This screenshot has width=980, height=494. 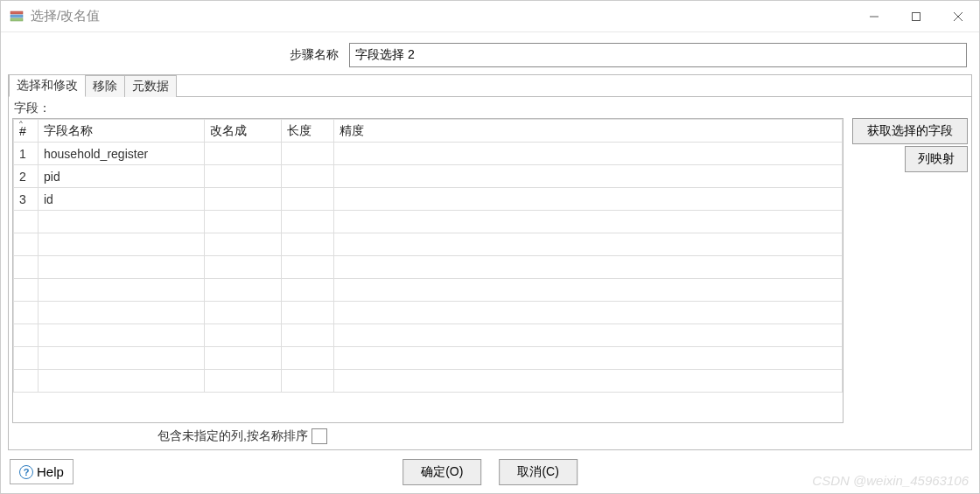 I want to click on col-header-precision: 精度, so click(x=588, y=131).